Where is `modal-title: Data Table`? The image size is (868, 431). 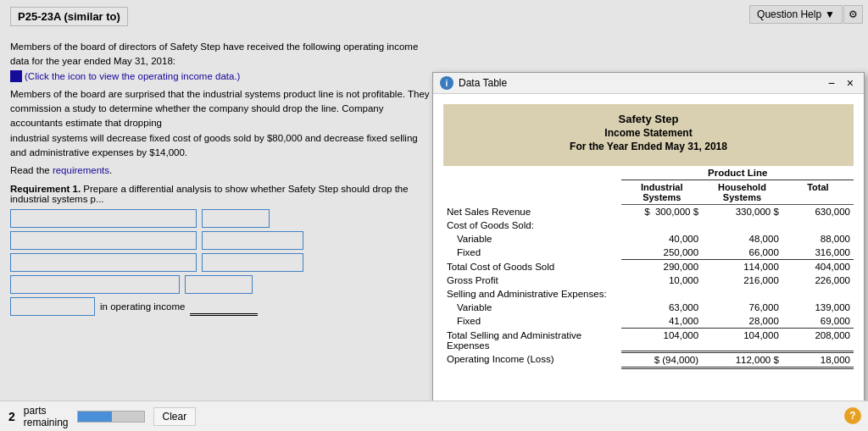
modal-title: Data Table is located at coordinates (639, 83).